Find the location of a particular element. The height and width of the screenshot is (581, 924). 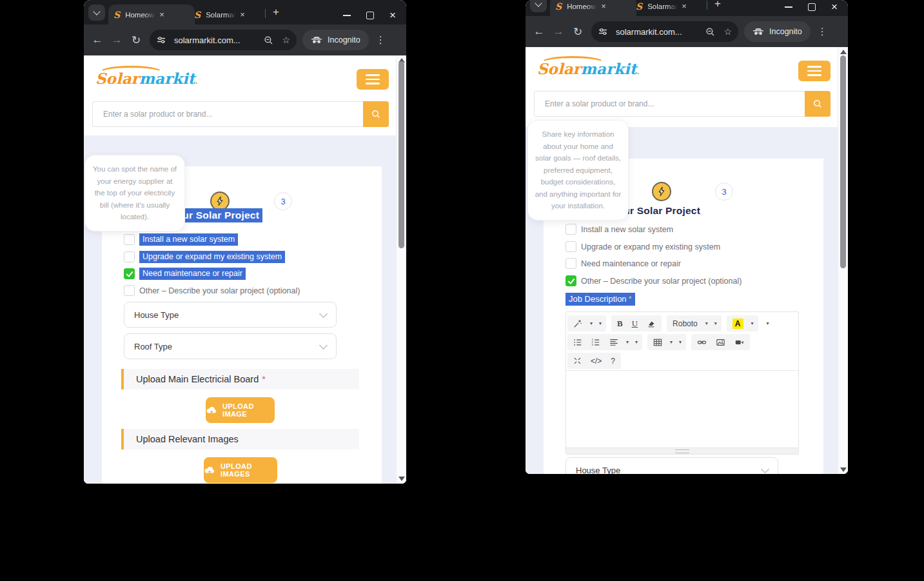

bold-button: B is located at coordinates (620, 324).